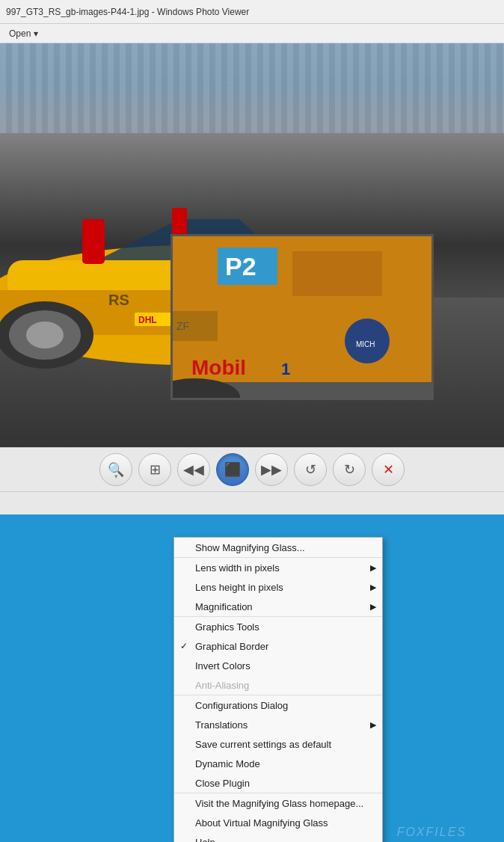 Image resolution: width=504 pixels, height=842 pixels. What do you see at coordinates (278, 547) in the screenshot?
I see `menu-item-show-magnifying-glass: Show Magnifying Glass...` at bounding box center [278, 547].